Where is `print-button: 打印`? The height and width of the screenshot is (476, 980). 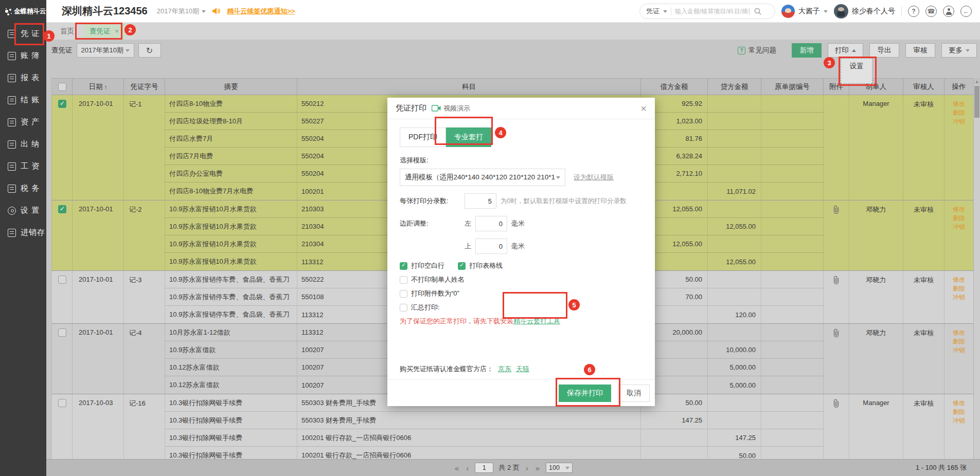
print-button: 打印 is located at coordinates (846, 50).